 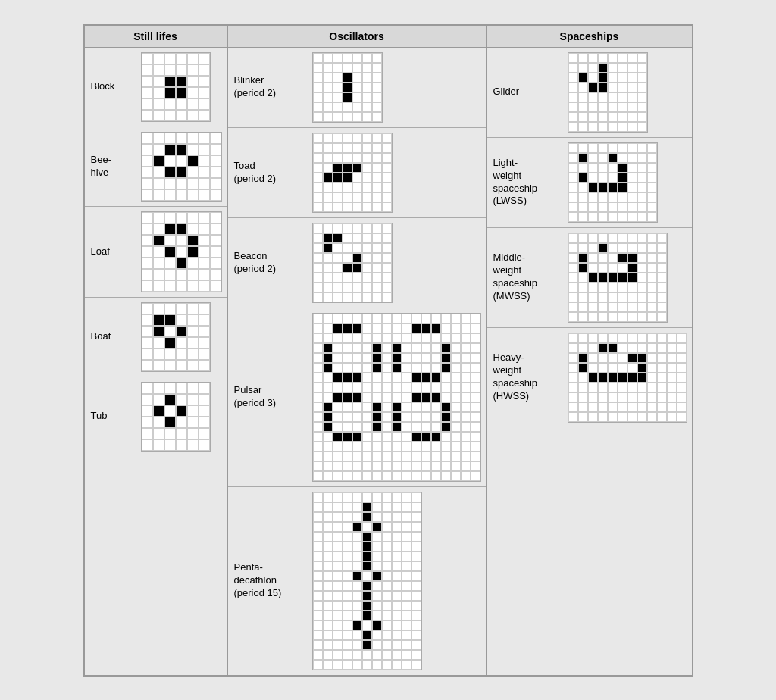 What do you see at coordinates (176, 337) in the screenshot?
I see `pattern-grid` at bounding box center [176, 337].